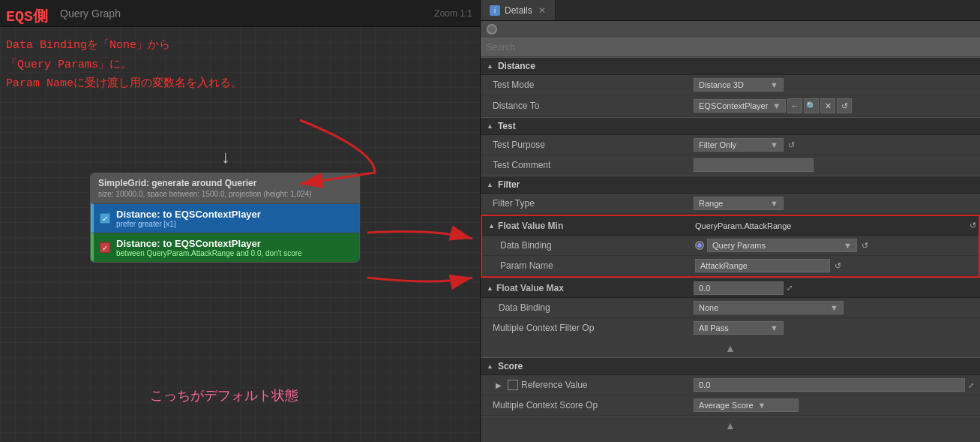 This screenshot has height=442, width=980. I want to click on reference-value-label: ▶ Reference Value, so click(586, 385).